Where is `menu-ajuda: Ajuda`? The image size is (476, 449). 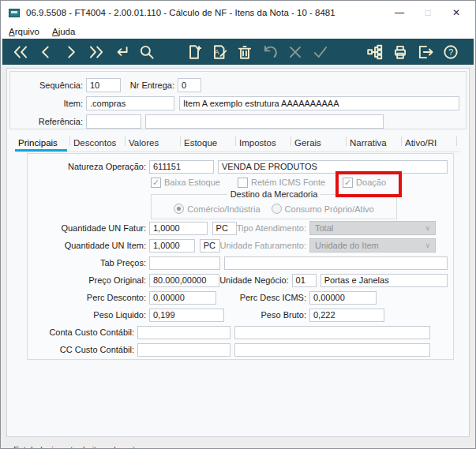 menu-ajuda: Ajuda is located at coordinates (63, 32).